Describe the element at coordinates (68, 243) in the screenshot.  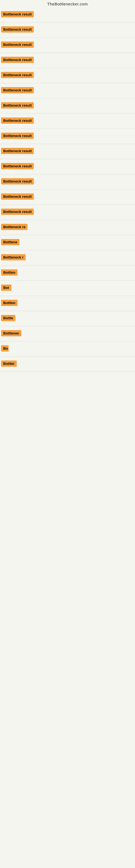
I see `result-row: Bottlene` at that location.